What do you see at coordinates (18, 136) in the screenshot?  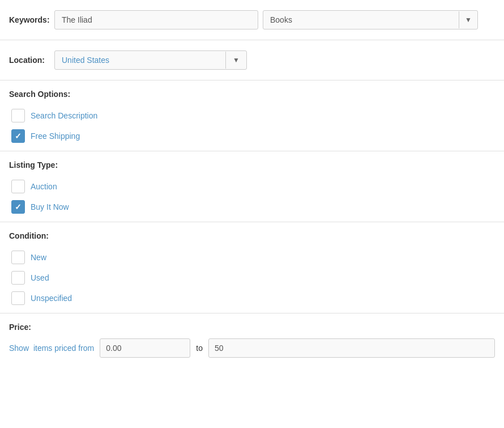 I see `free-shipping-checkbox` at bounding box center [18, 136].